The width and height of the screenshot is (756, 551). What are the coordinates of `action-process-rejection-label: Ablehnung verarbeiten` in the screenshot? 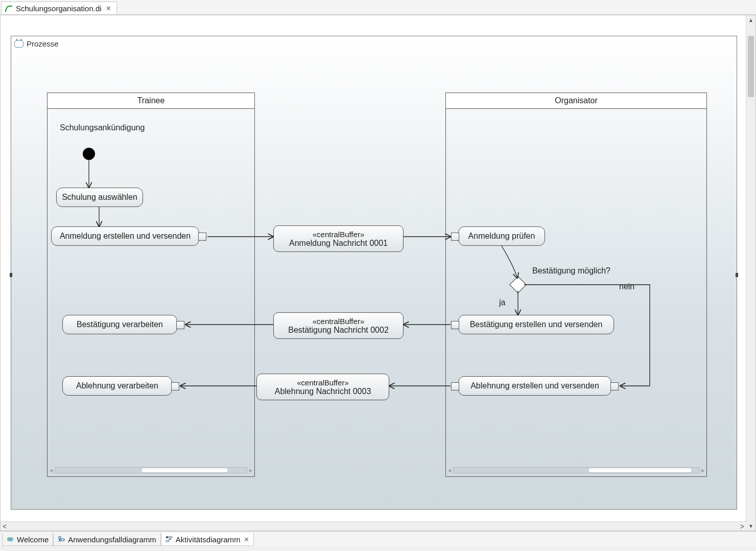 It's located at (117, 386).